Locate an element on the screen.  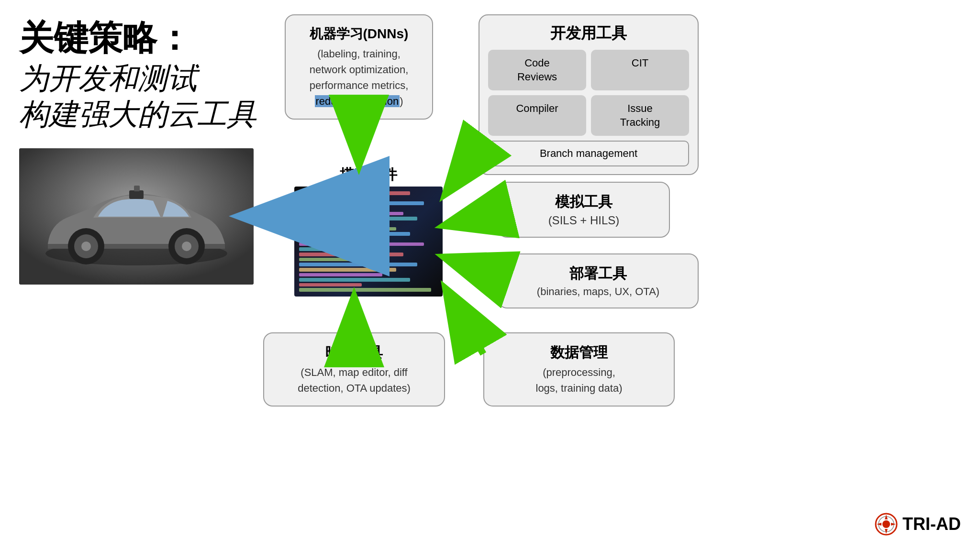
ml-box-content: (labeling, training, network optimizatio… is located at coordinates (359, 77).